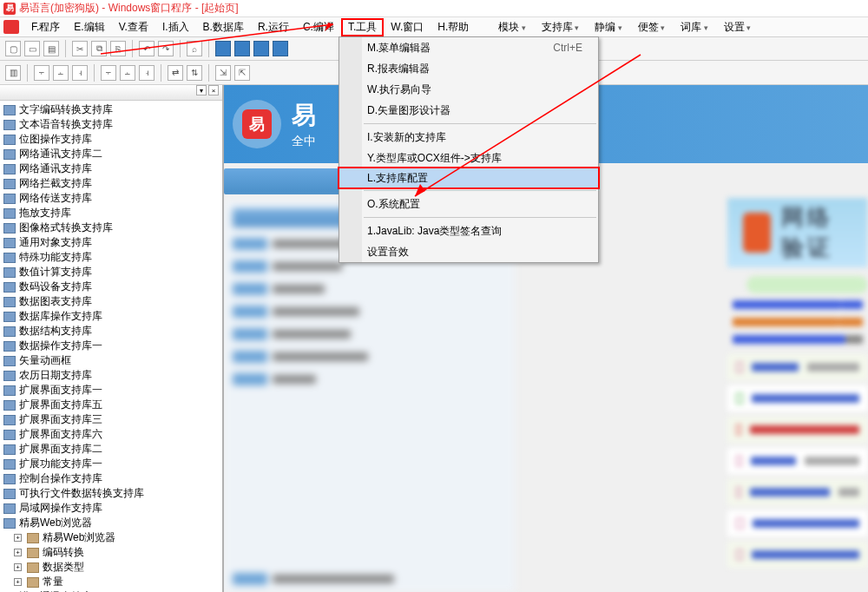 This screenshot has width=868, height=592. Describe the element at coordinates (111, 582) in the screenshot. I see `tree-sub-item: +常量` at that location.